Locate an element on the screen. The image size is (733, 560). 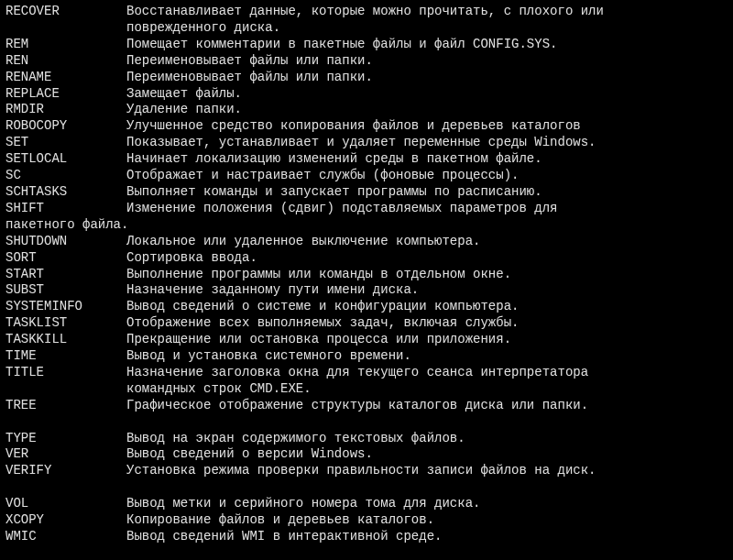
command-desc: Назначение заданному пути имени диска. is located at coordinates (427, 291).